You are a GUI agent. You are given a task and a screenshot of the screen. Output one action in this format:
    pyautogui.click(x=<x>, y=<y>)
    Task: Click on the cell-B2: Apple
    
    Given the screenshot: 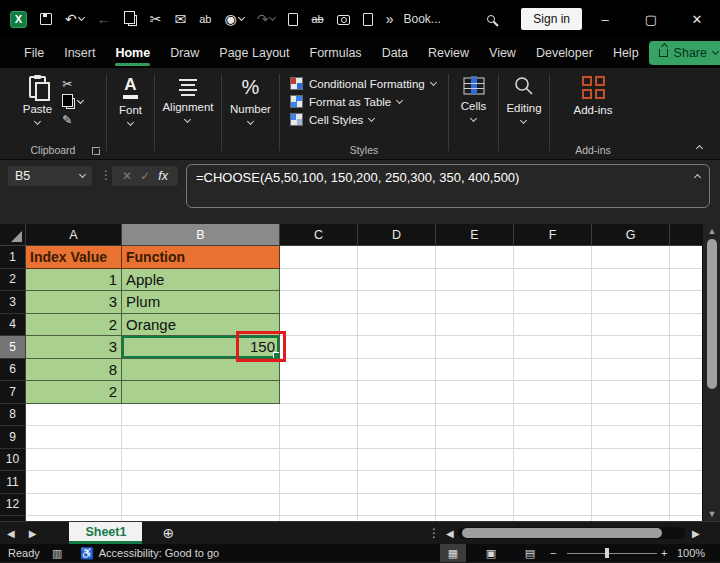 What is the action you would take?
    pyautogui.click(x=201, y=280)
    